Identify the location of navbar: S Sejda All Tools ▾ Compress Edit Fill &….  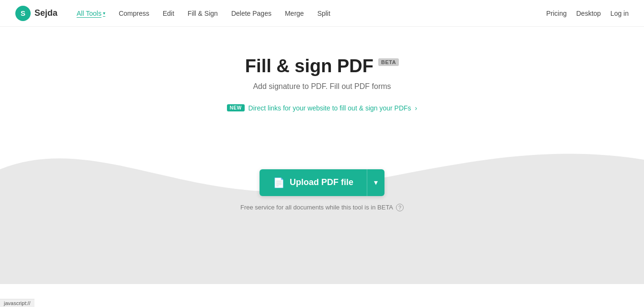
(322, 13).